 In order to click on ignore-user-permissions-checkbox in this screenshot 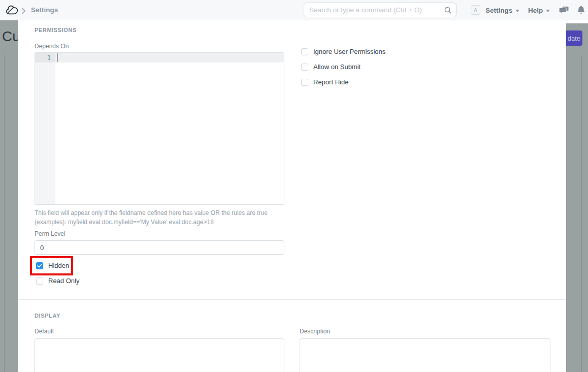, I will do `click(305, 52)`.